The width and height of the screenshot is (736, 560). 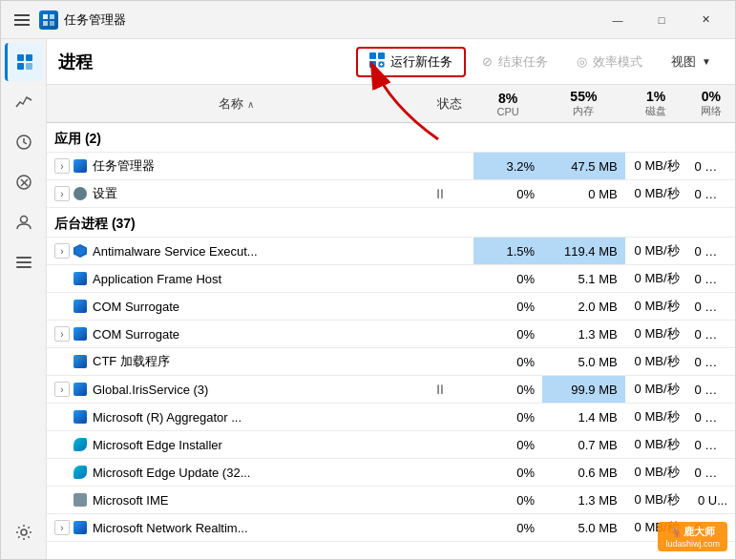 What do you see at coordinates (237, 252) in the screenshot?
I see `process-name-cell: › Antimalware Service Execut...` at bounding box center [237, 252].